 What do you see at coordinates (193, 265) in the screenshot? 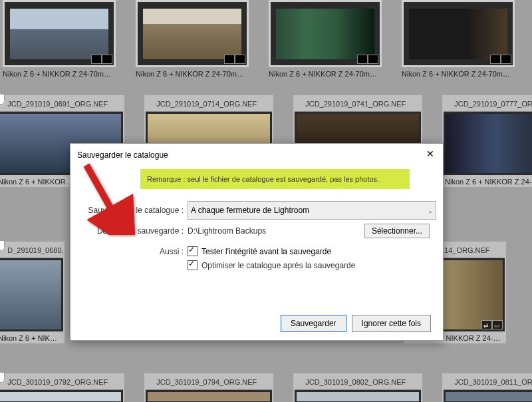
I see `optimize-checkbox` at bounding box center [193, 265].